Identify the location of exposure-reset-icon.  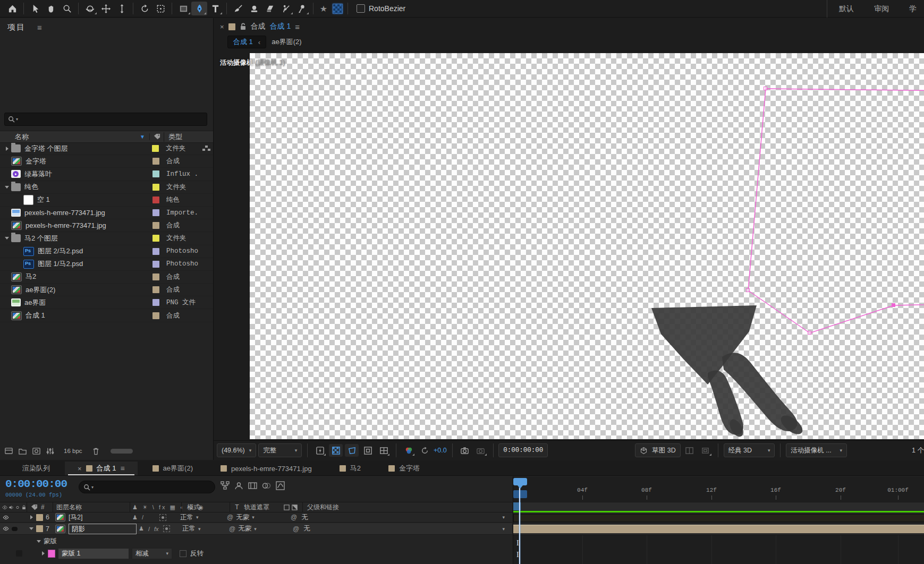
(425, 450).